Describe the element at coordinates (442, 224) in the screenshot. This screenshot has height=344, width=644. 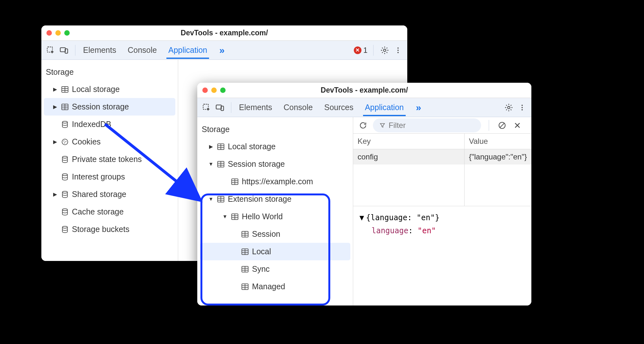
I see `value-detail: ▼{language: "en"} language: "en"` at that location.